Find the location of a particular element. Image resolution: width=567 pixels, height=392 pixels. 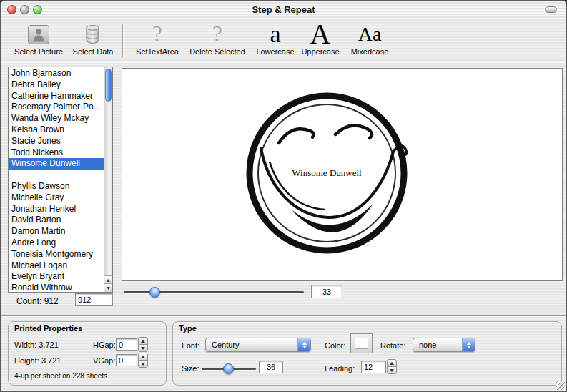

sheets-summary-label: 4-up per sheet on 228 sheets is located at coordinates (61, 376).